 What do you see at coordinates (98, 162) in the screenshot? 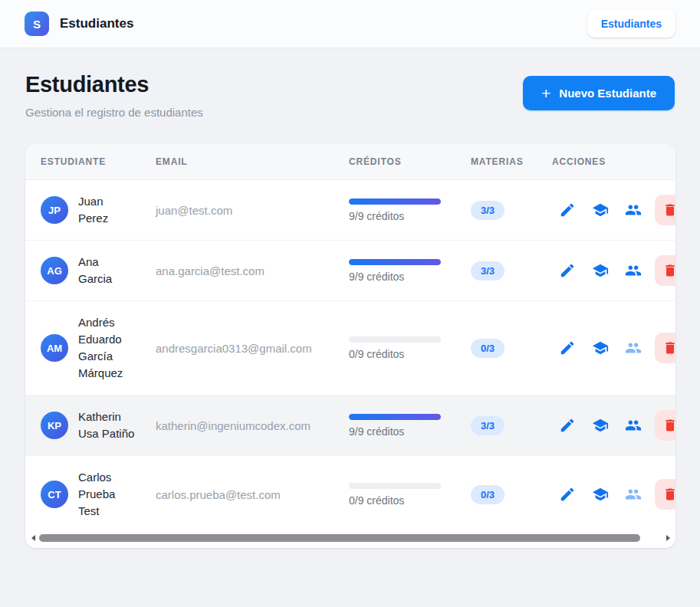
I see `column-header-estudiante: ESTUDIANTE` at bounding box center [98, 162].